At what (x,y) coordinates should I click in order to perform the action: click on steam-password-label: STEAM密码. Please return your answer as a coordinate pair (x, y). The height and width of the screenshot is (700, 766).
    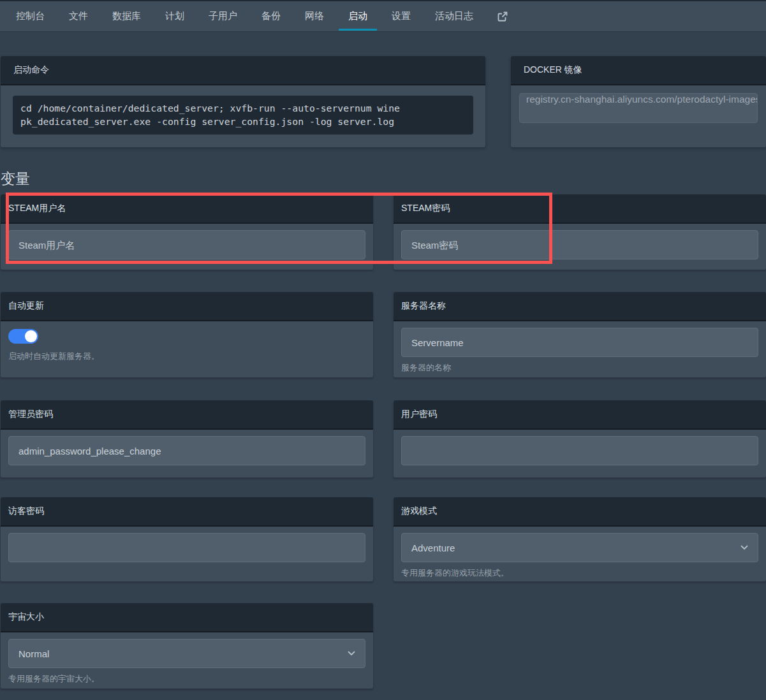
    Looking at the image, I should click on (580, 209).